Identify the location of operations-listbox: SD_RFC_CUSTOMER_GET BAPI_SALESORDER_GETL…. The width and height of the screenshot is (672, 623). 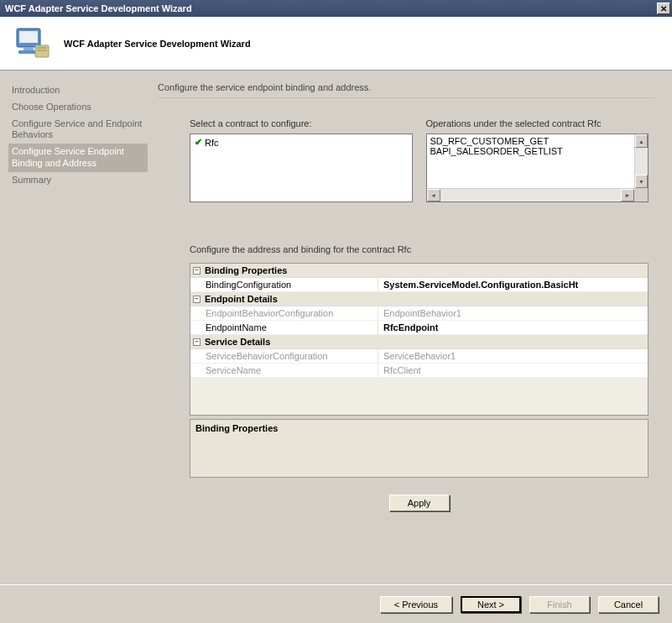
(538, 168).